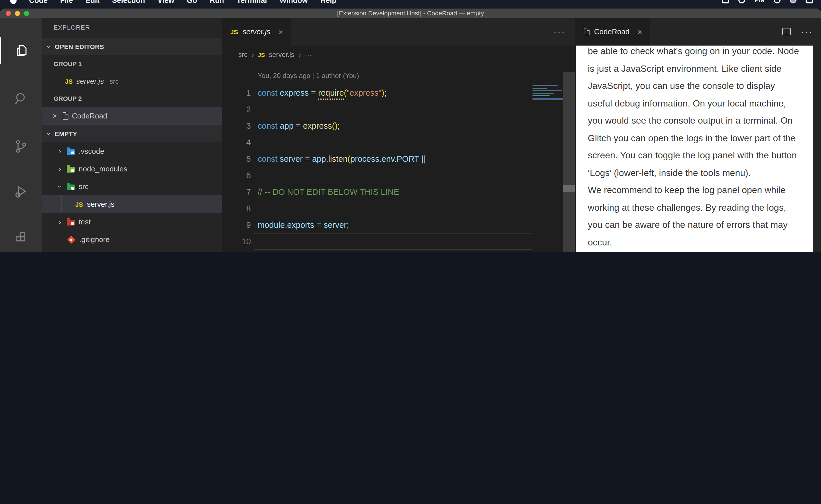  I want to click on code-line-7: 7// -- DO NOT EDIT BELOW THIS LINE, so click(399, 192).